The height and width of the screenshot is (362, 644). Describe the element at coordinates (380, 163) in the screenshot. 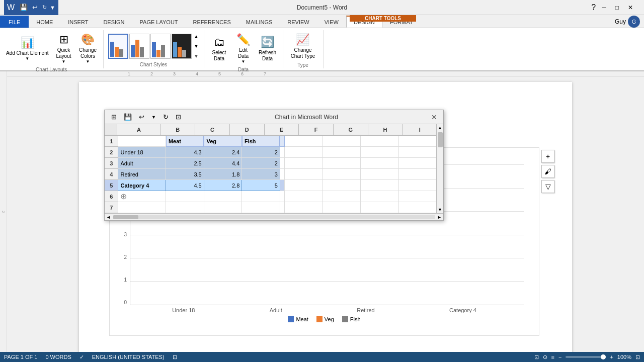

I see `cell-g3` at that location.